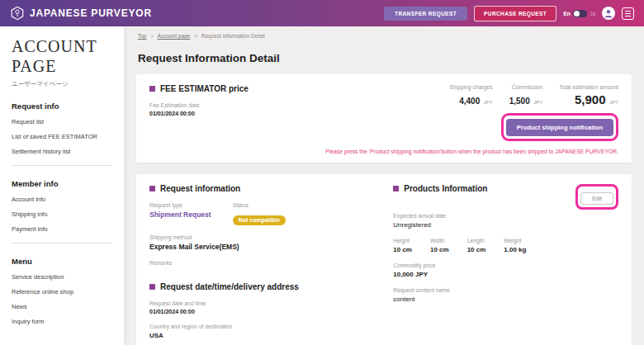  Describe the element at coordinates (608, 13) in the screenshot. I see `user-avatar-icon` at that location.